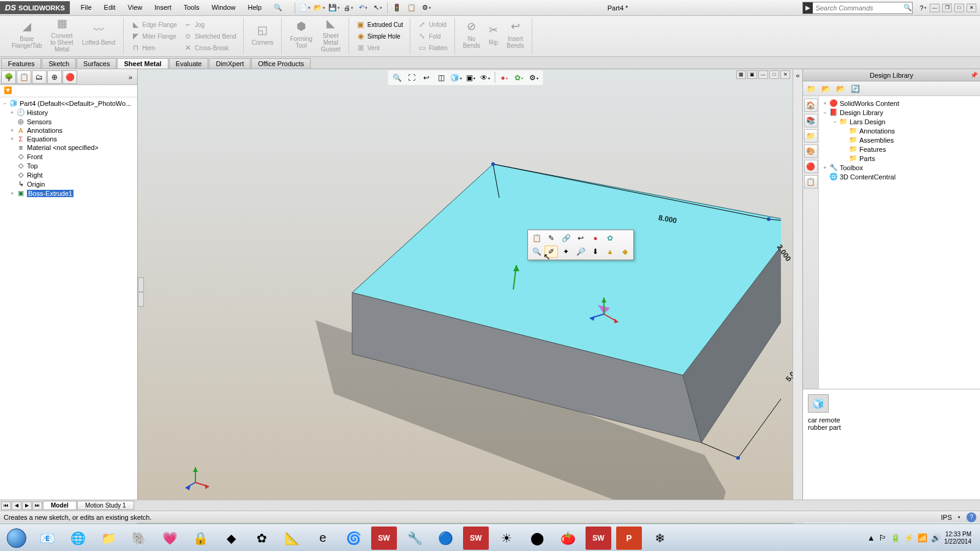 The height and width of the screenshot is (551, 980). I want to click on taskbar-clock: 12:33 PM 1/22/2014, so click(960, 538).